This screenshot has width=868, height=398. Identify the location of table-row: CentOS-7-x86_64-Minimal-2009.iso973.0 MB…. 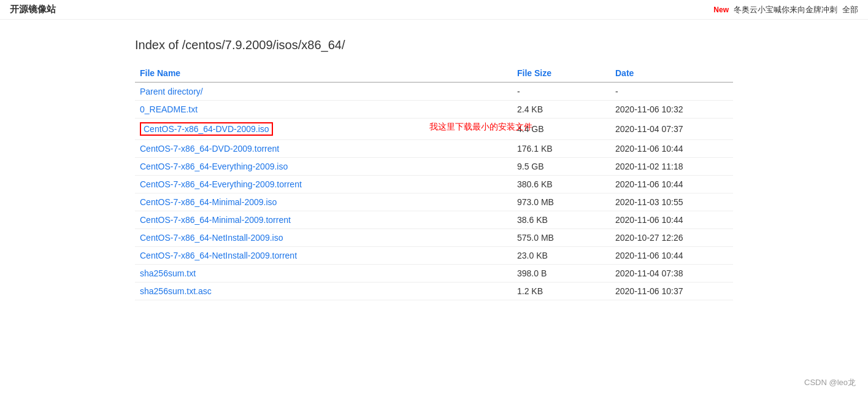
(434, 203).